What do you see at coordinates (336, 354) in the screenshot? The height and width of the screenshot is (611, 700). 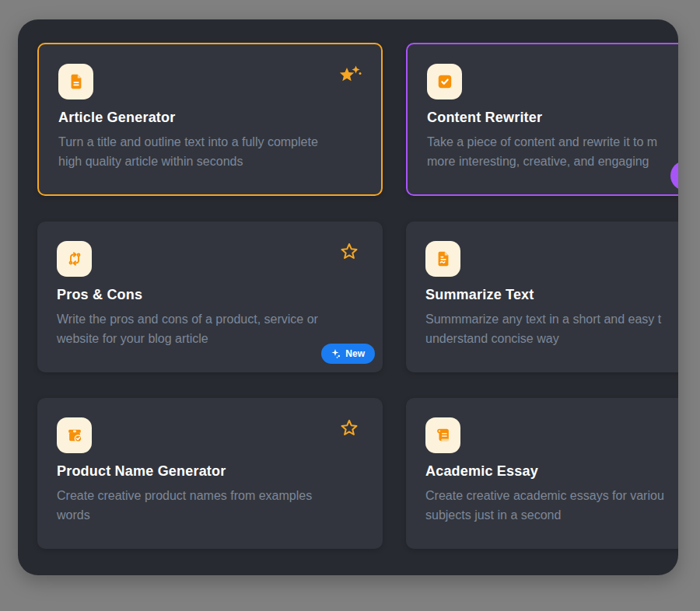 I see `sparkle-icon` at bounding box center [336, 354].